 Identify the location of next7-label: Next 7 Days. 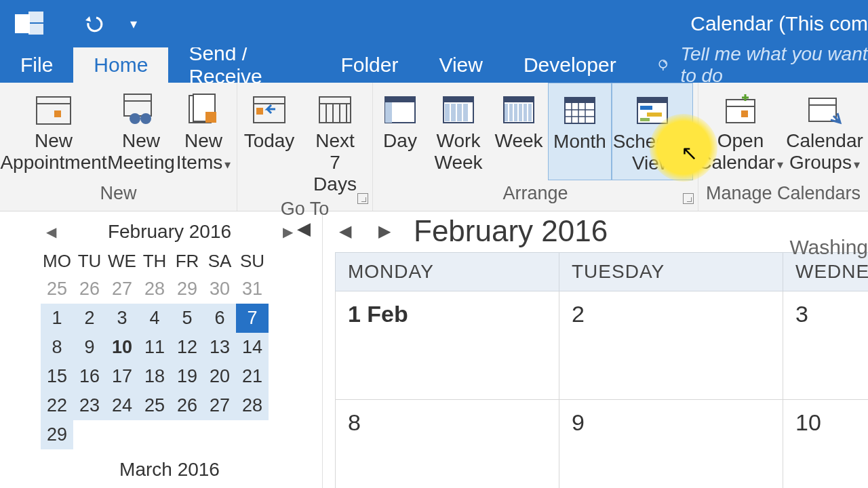
(335, 163).